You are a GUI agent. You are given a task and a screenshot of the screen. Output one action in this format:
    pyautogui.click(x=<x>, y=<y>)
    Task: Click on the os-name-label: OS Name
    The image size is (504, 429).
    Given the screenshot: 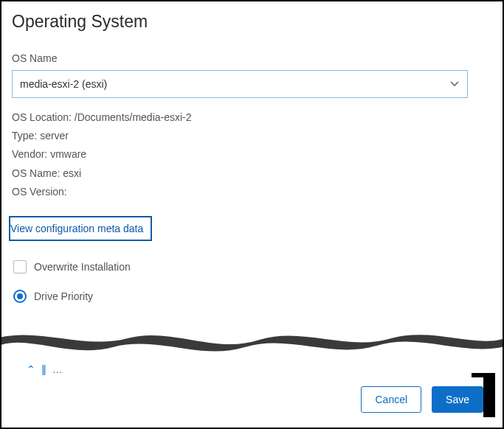 What is the action you would take?
    pyautogui.click(x=252, y=58)
    